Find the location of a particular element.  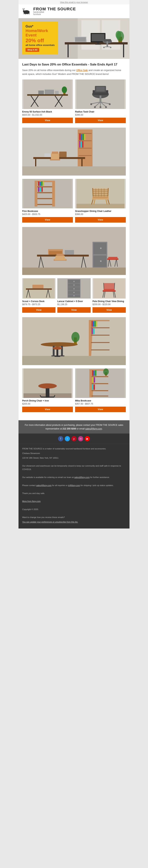

footer-sales-link2: sales@ftsny.com is located at coordinates (44, 485).